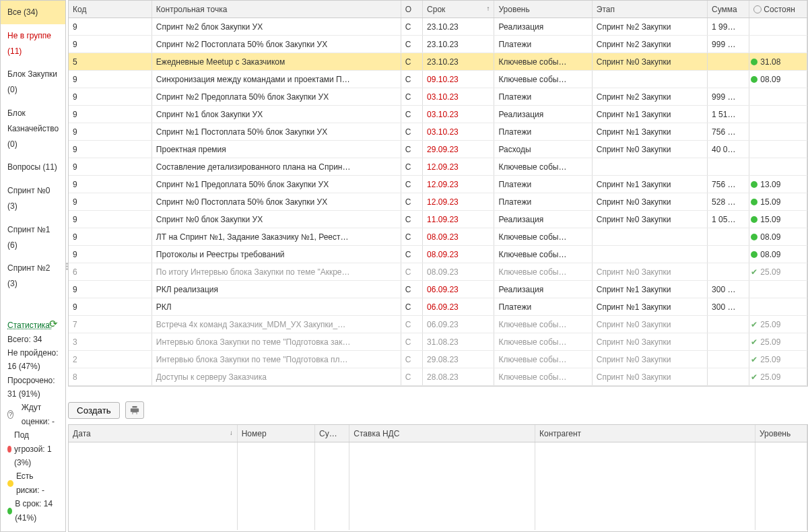 The width and height of the screenshot is (808, 532). What do you see at coordinates (770, 237) in the screenshot?
I see `cell-state-date: 08.09` at bounding box center [770, 237].